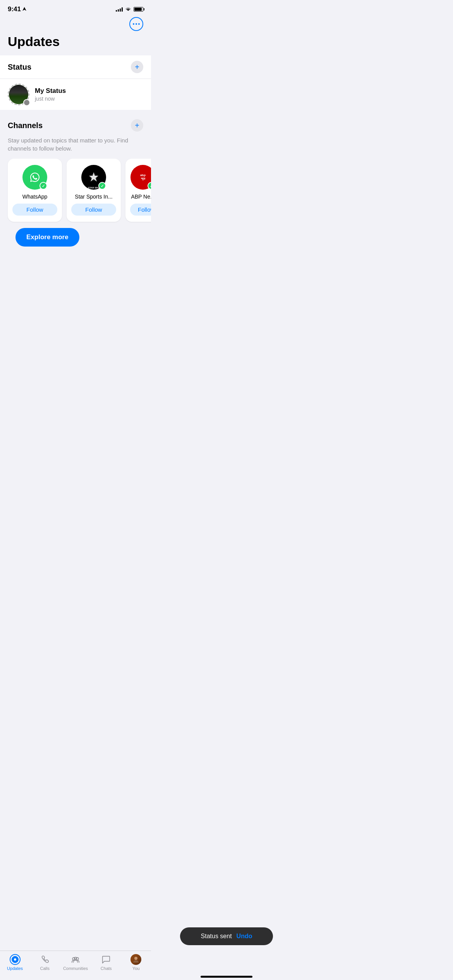 The width and height of the screenshot is (453, 980). I want to click on status-time: 9:41, so click(17, 9).